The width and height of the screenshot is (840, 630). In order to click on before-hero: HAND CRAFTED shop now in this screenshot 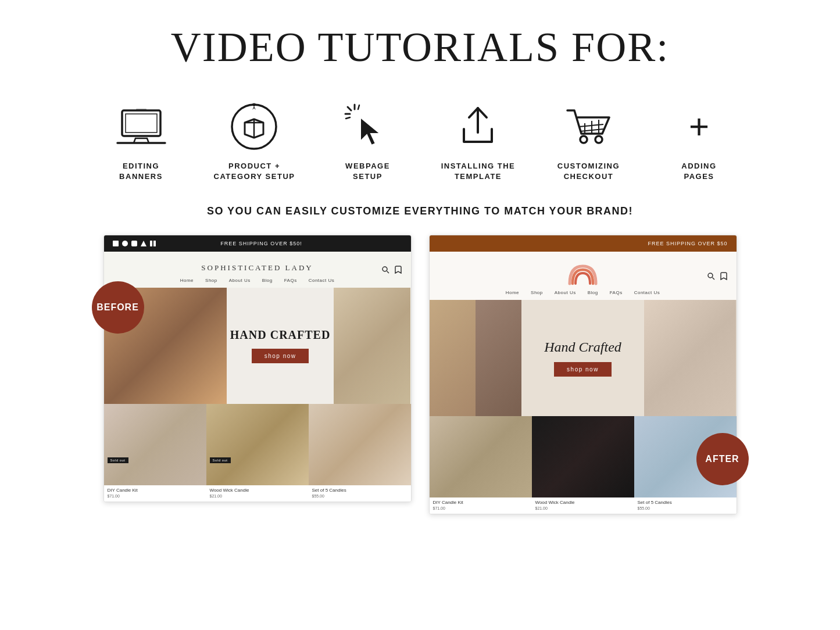, I will do `click(258, 346)`.